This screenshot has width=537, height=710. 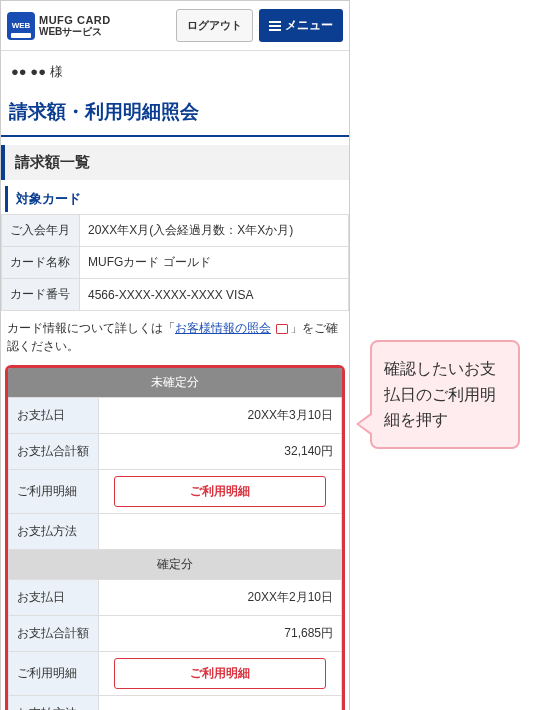 What do you see at coordinates (176, 263) in the screenshot?
I see `table-row: カード名称 MUFGカード ゴールド` at bounding box center [176, 263].